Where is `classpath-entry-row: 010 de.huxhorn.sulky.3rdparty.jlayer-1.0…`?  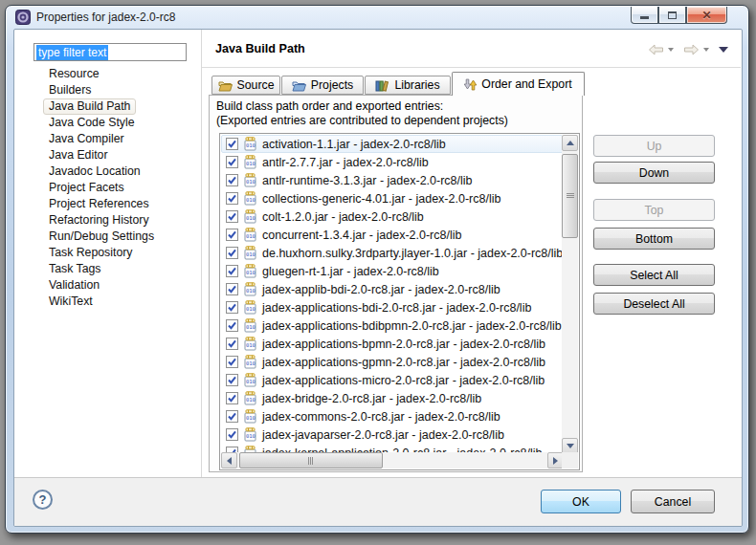
classpath-entry-row: 010 de.huxhorn.sulky.3rdparty.jlayer-1.0… is located at coordinates (392, 252).